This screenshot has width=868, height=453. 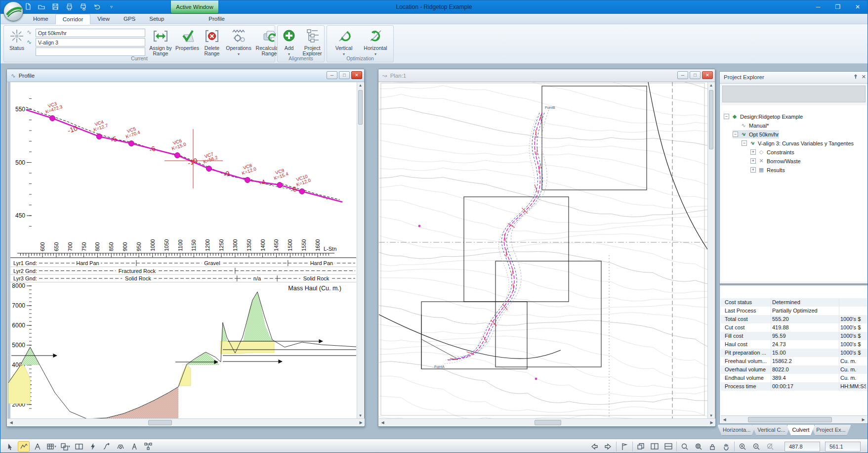 I want to click on plan-window-titlebar: ↝ Plan:1, so click(x=546, y=76).